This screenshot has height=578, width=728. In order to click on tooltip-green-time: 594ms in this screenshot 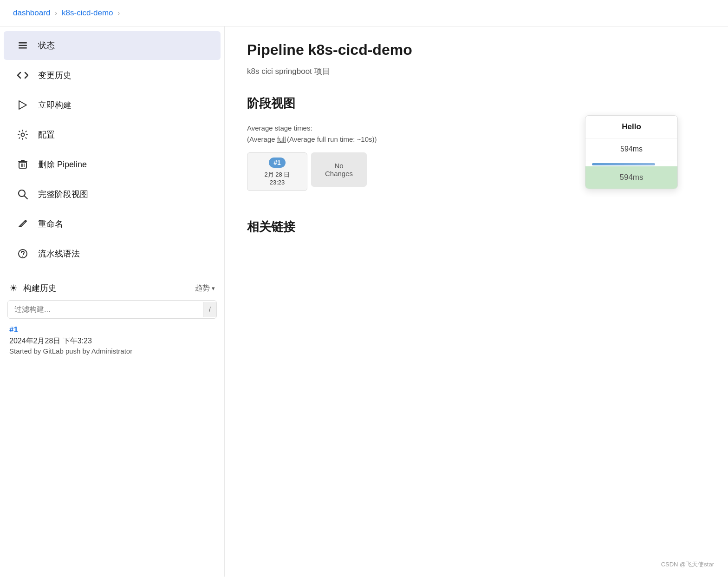, I will do `click(631, 177)`.